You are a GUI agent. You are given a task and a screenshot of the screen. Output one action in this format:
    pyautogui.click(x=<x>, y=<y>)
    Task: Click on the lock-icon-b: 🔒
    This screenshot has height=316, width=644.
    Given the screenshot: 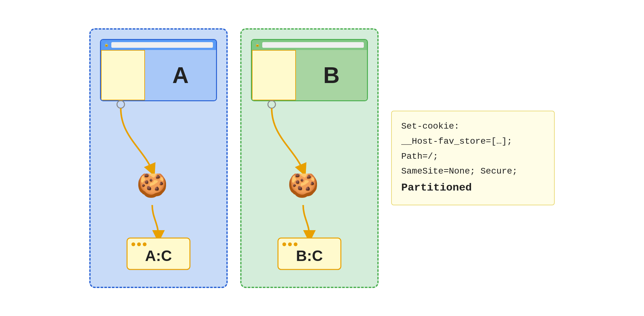 What is the action you would take?
    pyautogui.click(x=257, y=45)
    